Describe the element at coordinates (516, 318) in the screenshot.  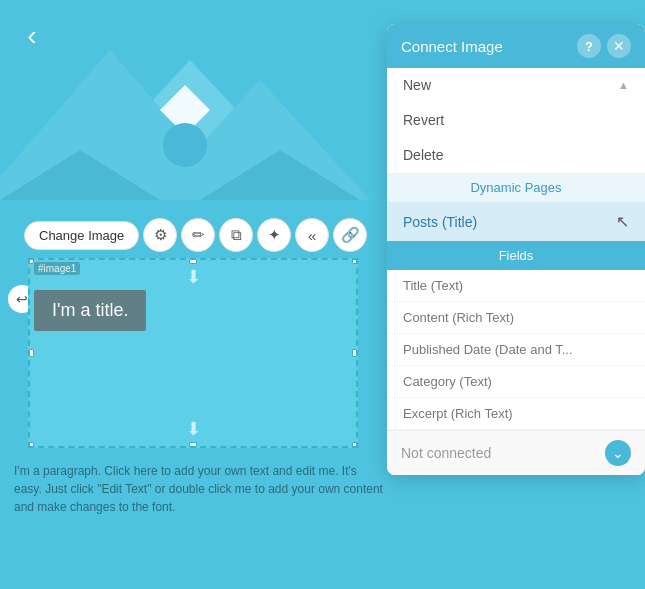
I see `field-item-content: Content (Rich Text)` at that location.